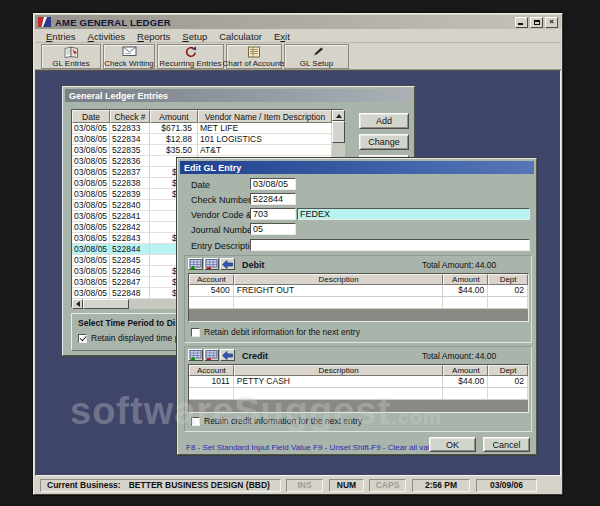 Image resolution: width=600 pixels, height=506 pixels. What do you see at coordinates (202, 128) in the screenshot?
I see `gl-table-row: 03/08/05522833$671.35MET LIFE` at bounding box center [202, 128].